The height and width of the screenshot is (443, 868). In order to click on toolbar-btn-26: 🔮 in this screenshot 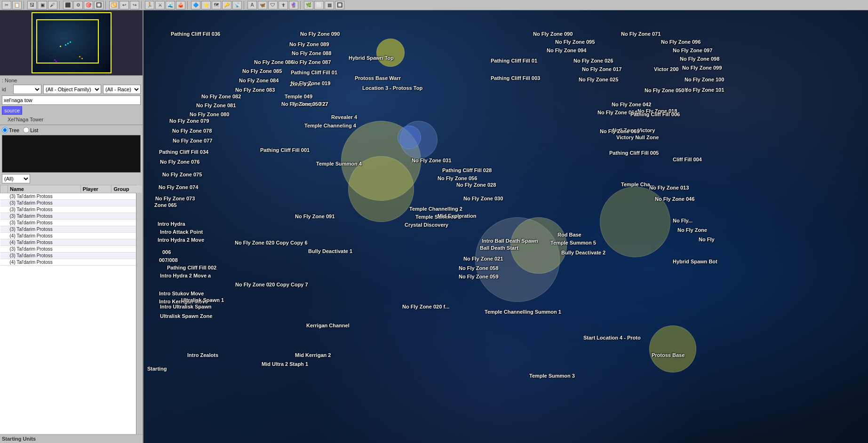, I will do `click(294, 5)`.